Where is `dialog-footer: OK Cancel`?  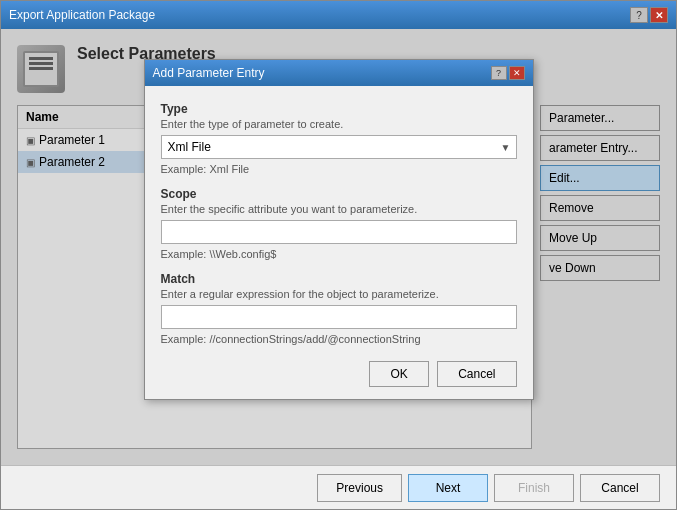 dialog-footer: OK Cancel is located at coordinates (339, 380).